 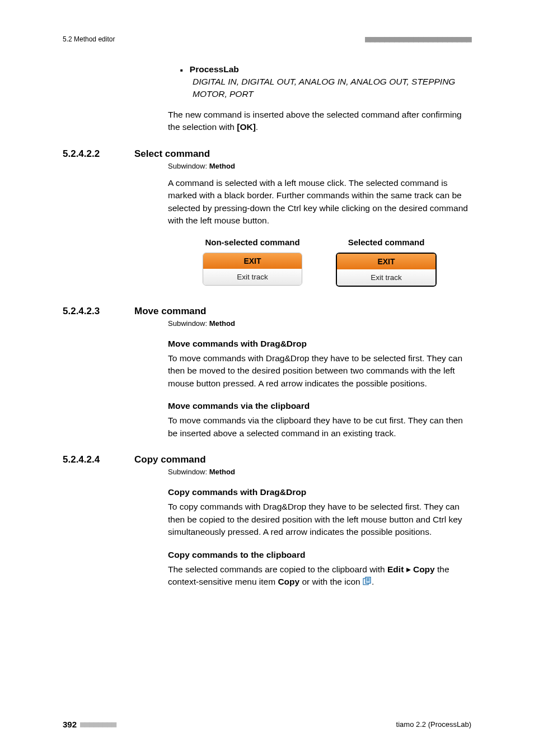 I want to click on section-number: 5.2.4.2.3, so click(x=99, y=311).